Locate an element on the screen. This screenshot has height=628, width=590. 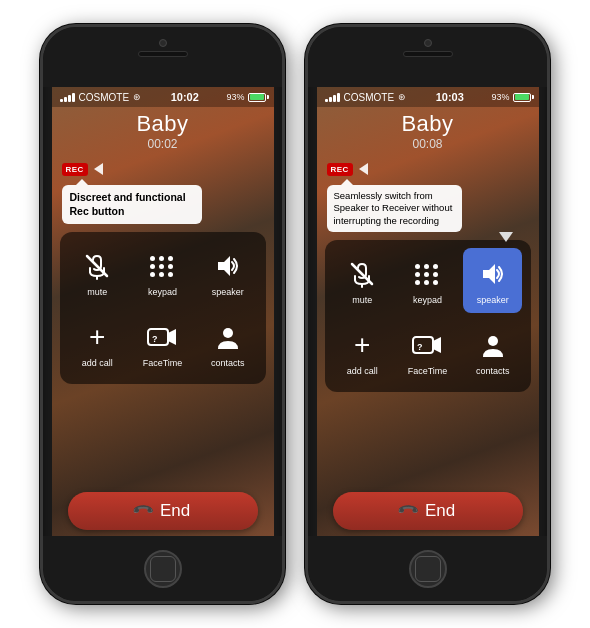
keypad-btn-2: keypad is located at coordinates (428, 280).